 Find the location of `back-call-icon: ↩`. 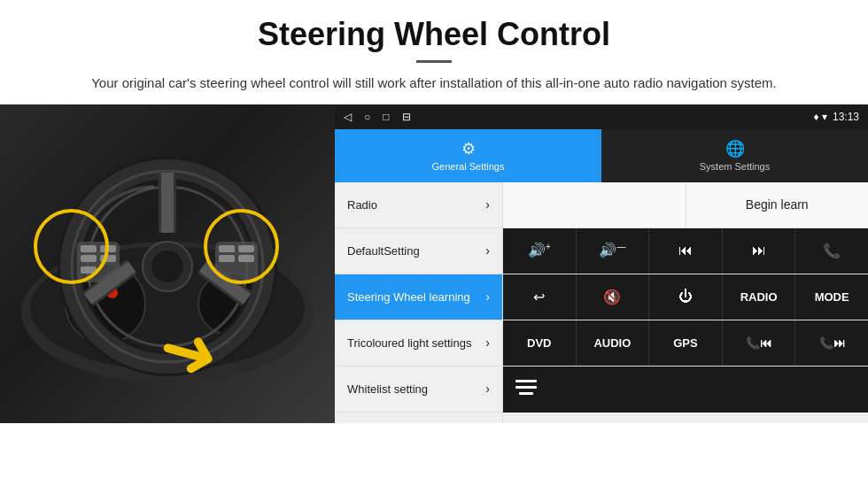

back-call-icon: ↩ is located at coordinates (539, 297).